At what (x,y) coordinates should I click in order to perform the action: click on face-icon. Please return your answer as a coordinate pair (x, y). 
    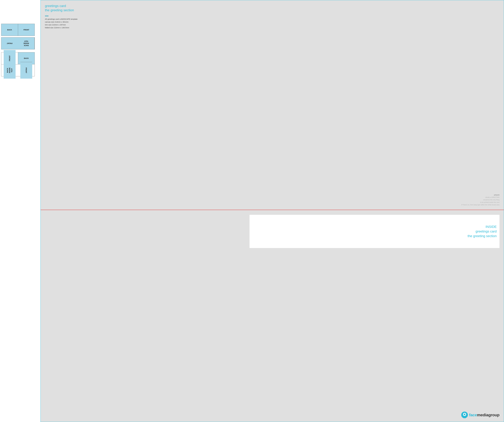
    Looking at the image, I should click on (465, 415).